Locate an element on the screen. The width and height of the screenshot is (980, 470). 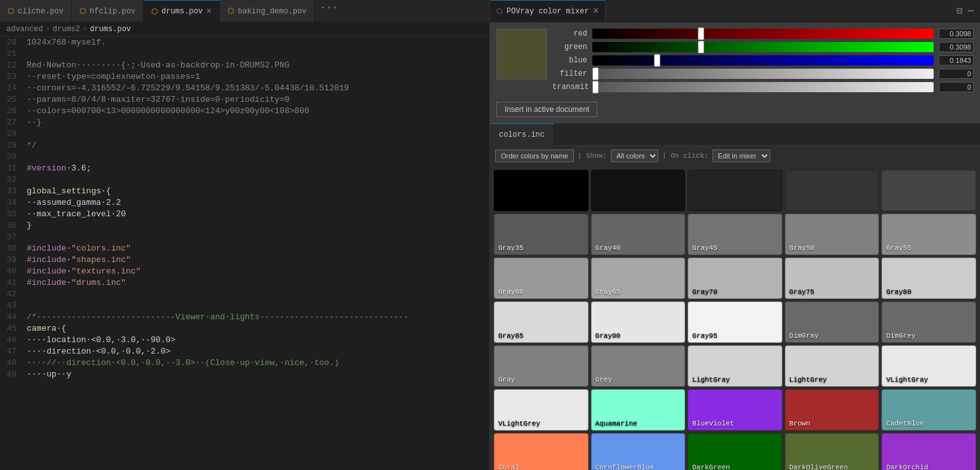
code-line: 20 1024x768·myself. is located at coordinates (245, 43).